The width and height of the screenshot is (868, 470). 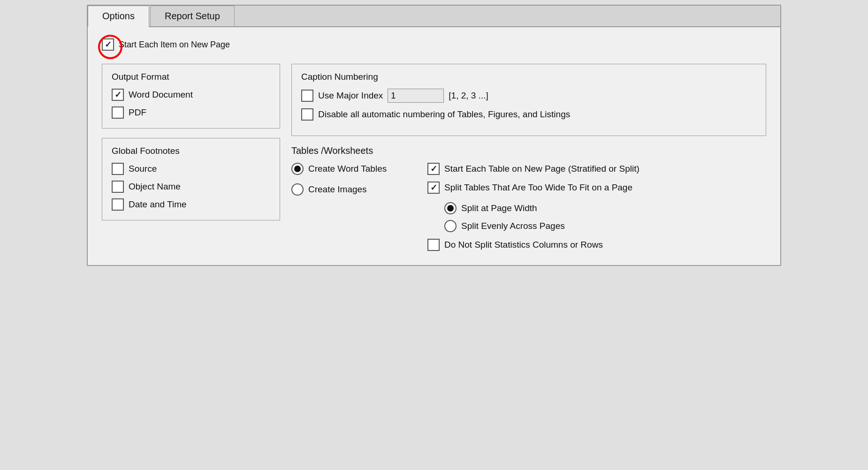 What do you see at coordinates (191, 96) in the screenshot?
I see `output-format-group: Output Format Word Document PDF` at bounding box center [191, 96].